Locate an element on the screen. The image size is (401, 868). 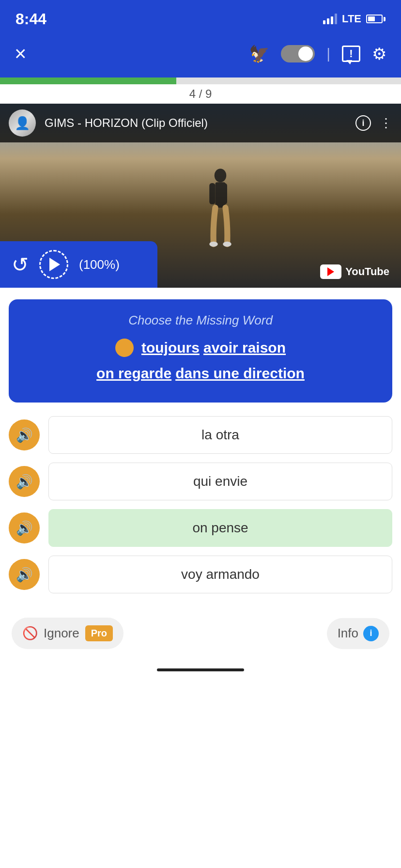
sound-button-3: 🔊 is located at coordinates (24, 528).